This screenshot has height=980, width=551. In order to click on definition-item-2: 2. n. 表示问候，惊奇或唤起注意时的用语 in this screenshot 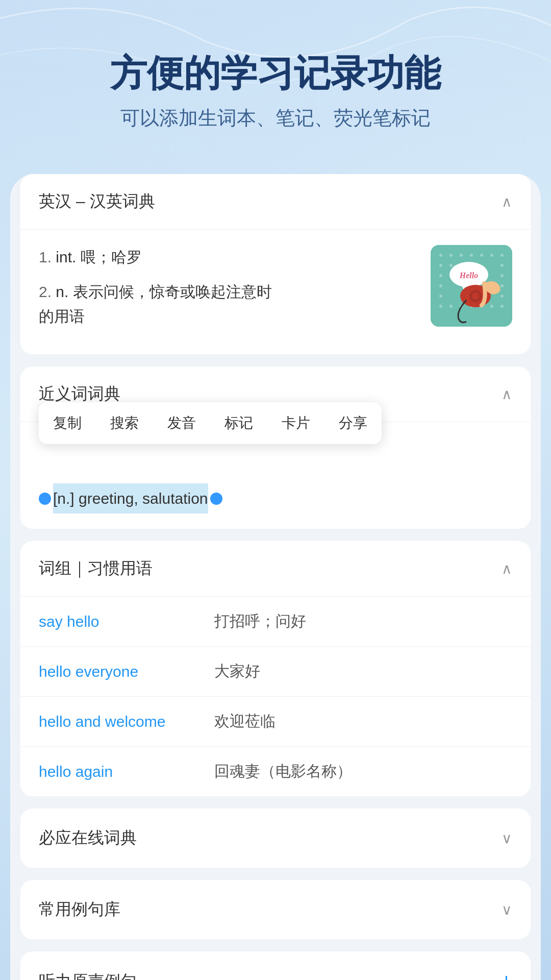, I will do `click(230, 304)`.